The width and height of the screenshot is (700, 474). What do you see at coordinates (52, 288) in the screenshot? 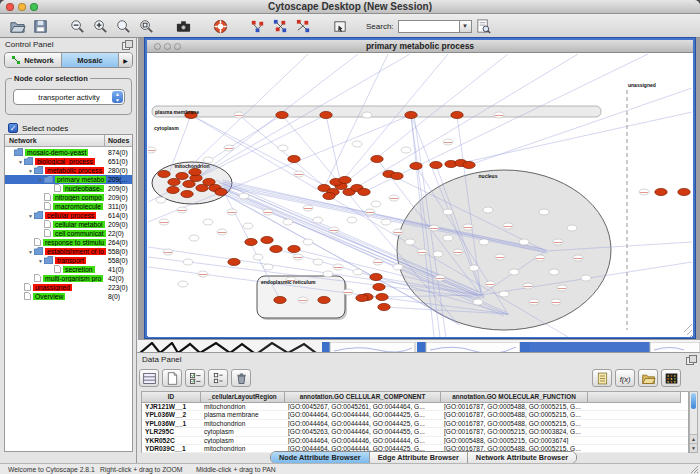
I see `tree-row-label: unassigned` at bounding box center [52, 288].